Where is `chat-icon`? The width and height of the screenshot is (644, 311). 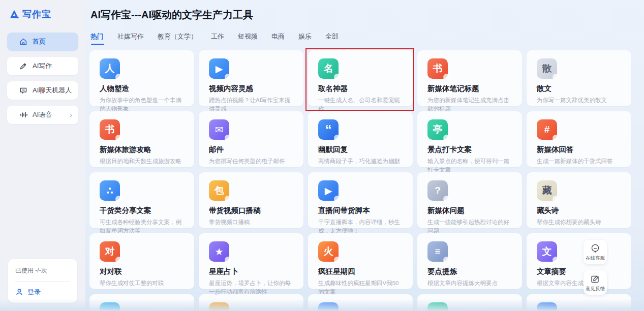 chat-icon is located at coordinates (23, 90).